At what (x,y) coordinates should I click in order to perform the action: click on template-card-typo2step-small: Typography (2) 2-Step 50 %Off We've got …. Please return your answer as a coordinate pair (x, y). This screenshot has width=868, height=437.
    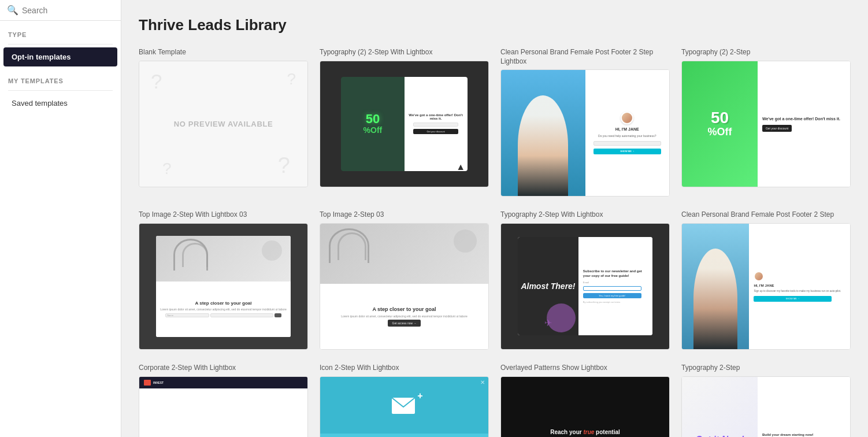
    Looking at the image, I should click on (766, 123).